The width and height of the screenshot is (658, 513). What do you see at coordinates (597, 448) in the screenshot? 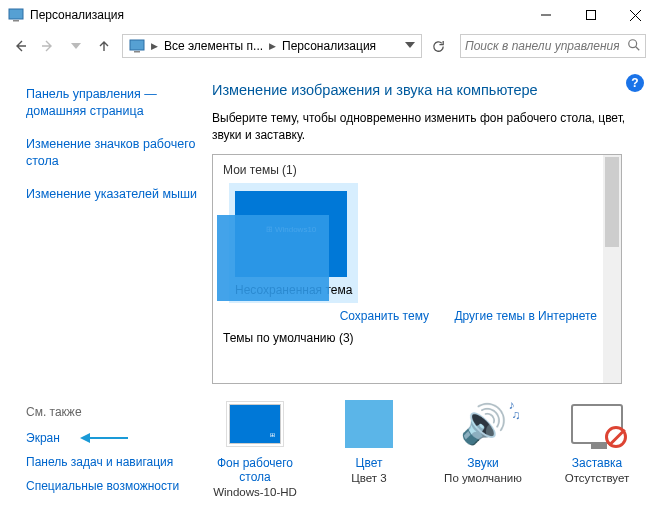
I see `screensaver-tile: Заставка Отсутствует` at bounding box center [597, 448].